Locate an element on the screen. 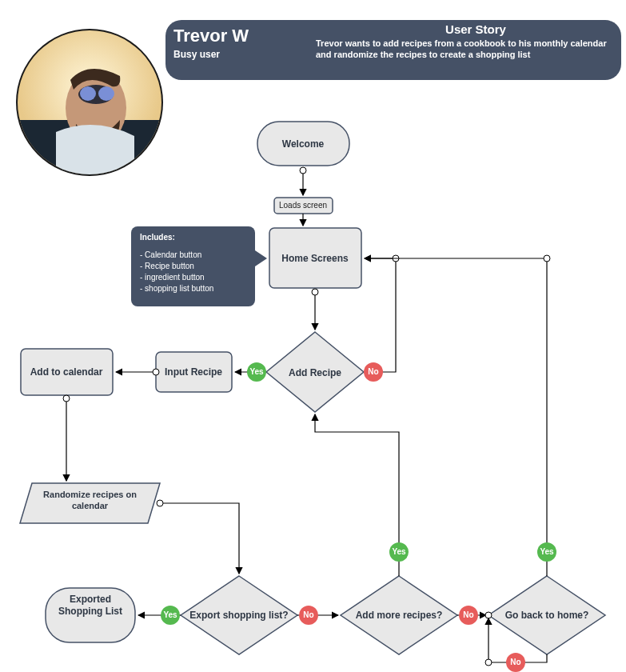  svg-text: Loads screen is located at coordinates (303, 205).